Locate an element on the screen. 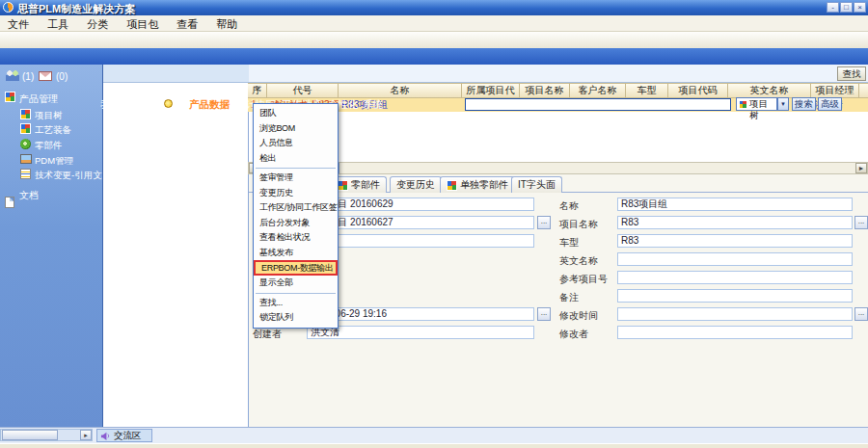 The width and height of the screenshot is (868, 448). nav-tab-system: 系统 is located at coordinates (372, 105).